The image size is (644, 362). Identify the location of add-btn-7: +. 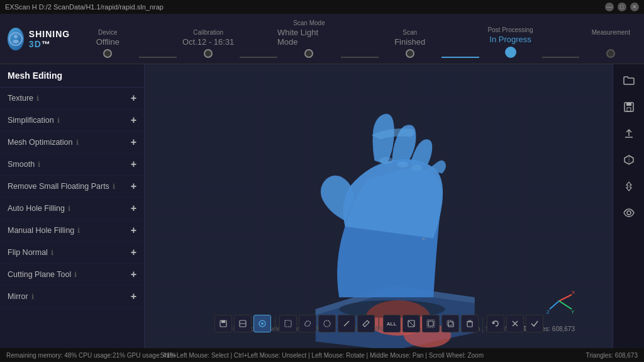
(133, 252).